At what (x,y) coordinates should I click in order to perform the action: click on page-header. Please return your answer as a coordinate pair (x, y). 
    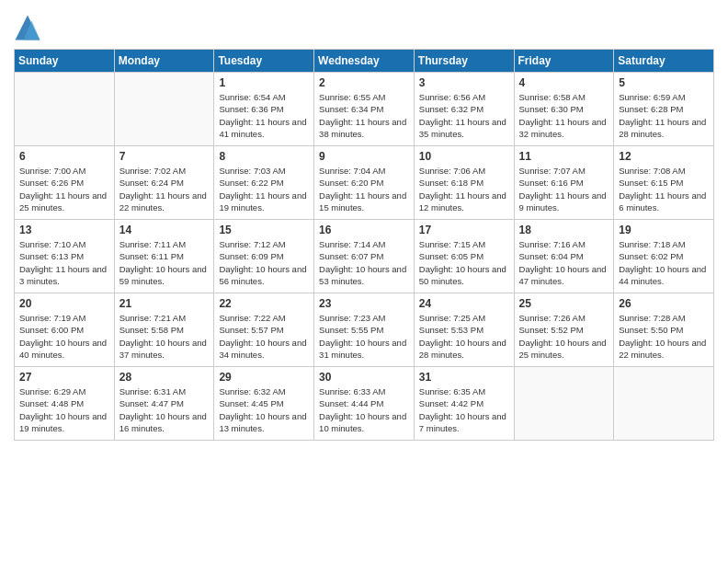
    Looking at the image, I should click on (364, 26).